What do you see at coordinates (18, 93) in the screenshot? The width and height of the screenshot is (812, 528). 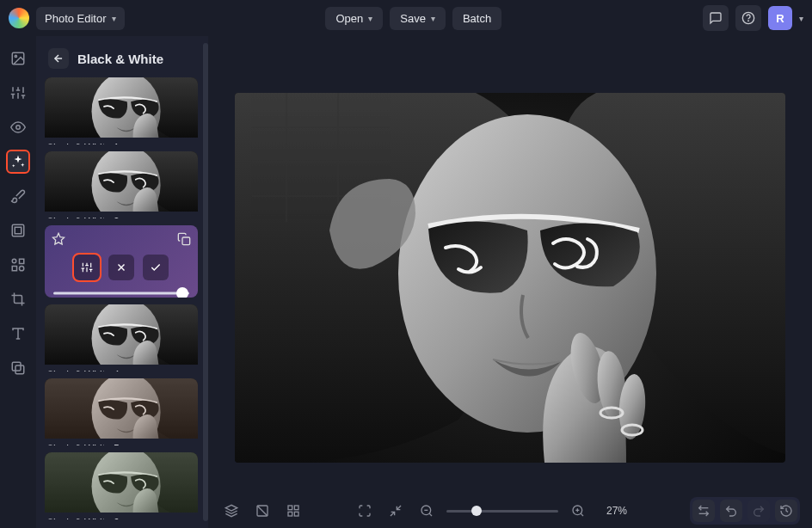 I see `adjust-icon` at bounding box center [18, 93].